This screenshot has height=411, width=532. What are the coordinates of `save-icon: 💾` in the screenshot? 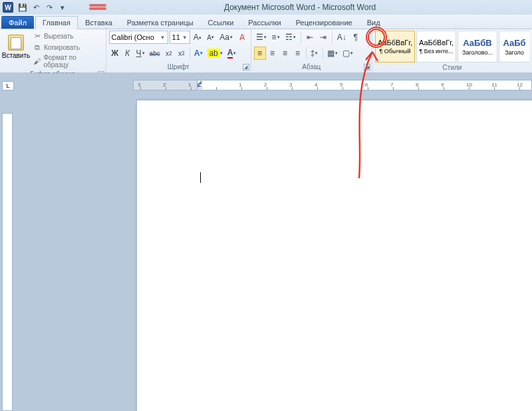 It's located at (23, 7).